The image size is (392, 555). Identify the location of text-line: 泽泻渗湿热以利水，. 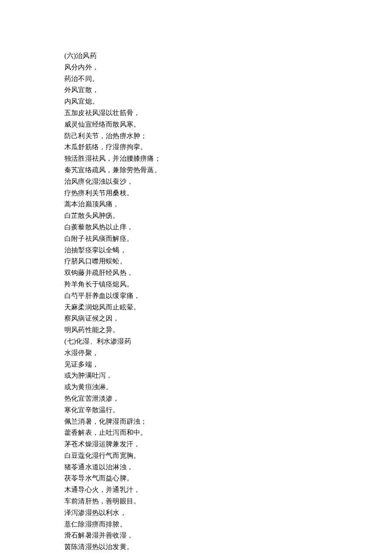
(228, 513).